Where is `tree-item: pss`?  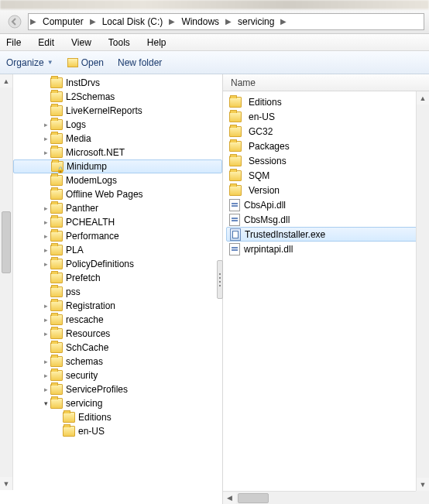
tree-item: pss is located at coordinates (118, 292).